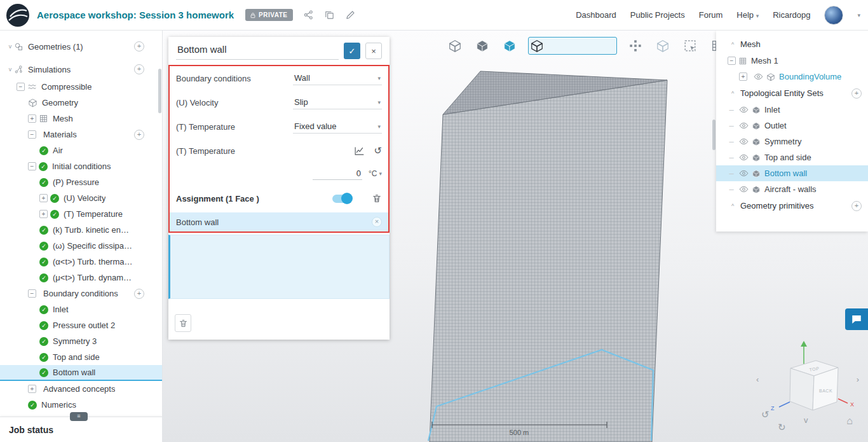 This screenshot has height=442, width=868. I want to click on chat-button, so click(857, 319).